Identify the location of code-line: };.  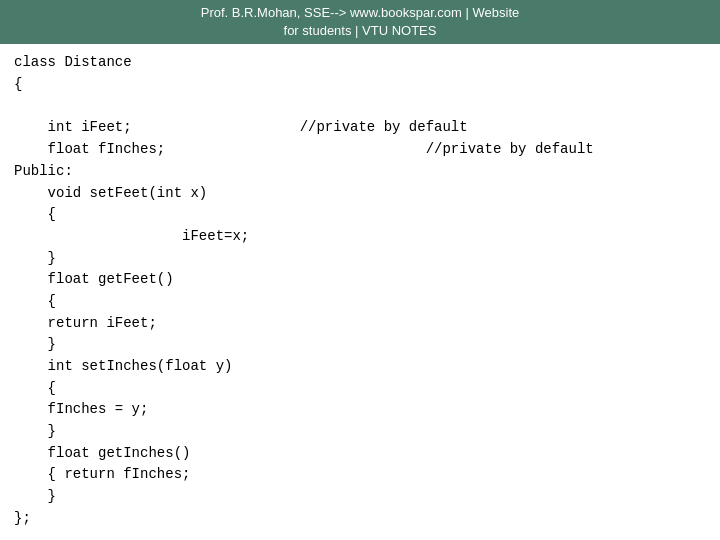
(360, 519).